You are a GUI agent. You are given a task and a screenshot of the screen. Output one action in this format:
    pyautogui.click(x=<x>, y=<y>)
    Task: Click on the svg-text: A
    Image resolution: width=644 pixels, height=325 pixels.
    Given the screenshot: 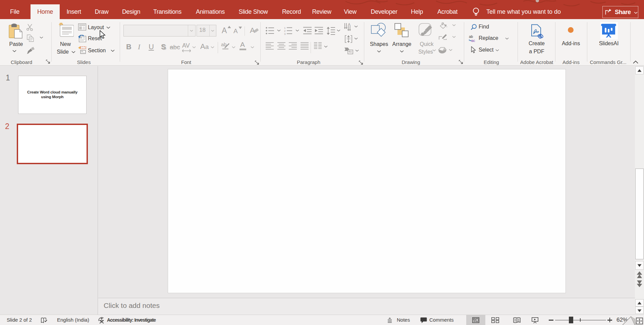 What is the action you would take?
    pyautogui.click(x=349, y=25)
    